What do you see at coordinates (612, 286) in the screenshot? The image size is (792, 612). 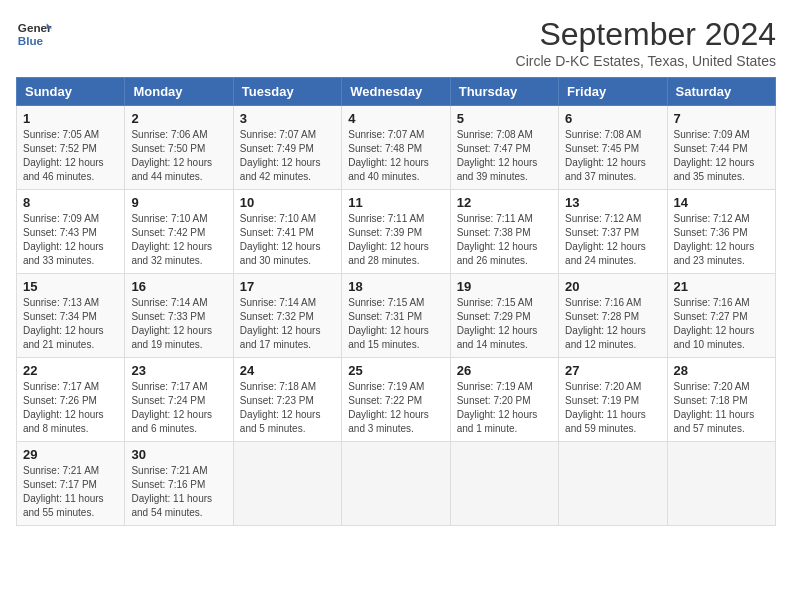 I see `day-number: 20` at bounding box center [612, 286].